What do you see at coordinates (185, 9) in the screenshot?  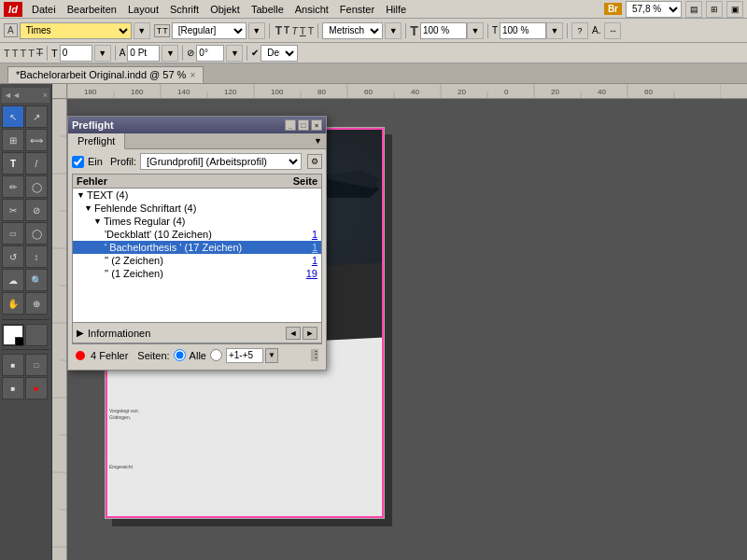 I see `menu-schrift: Schrift` at bounding box center [185, 9].